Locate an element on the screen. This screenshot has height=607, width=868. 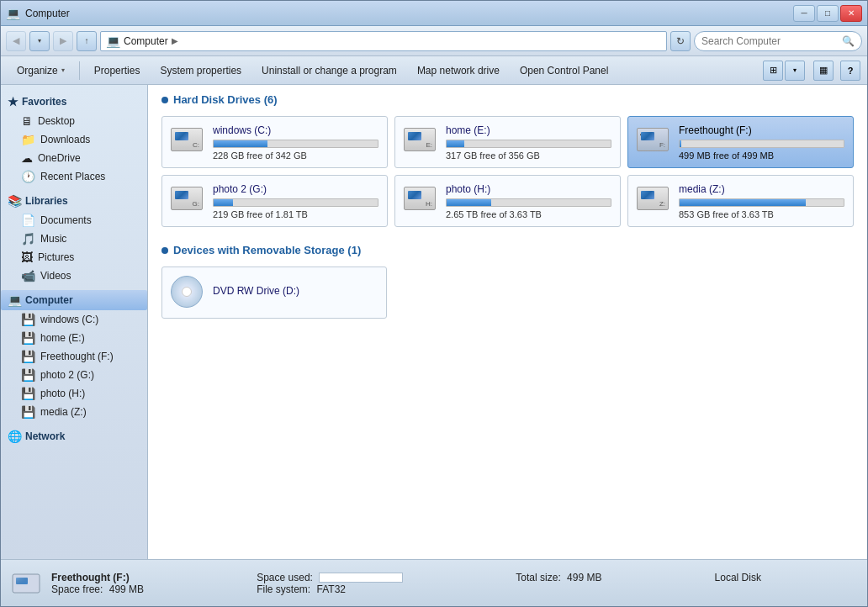
sidebar-item-videos: 📹 Videos is located at coordinates (74, 276).